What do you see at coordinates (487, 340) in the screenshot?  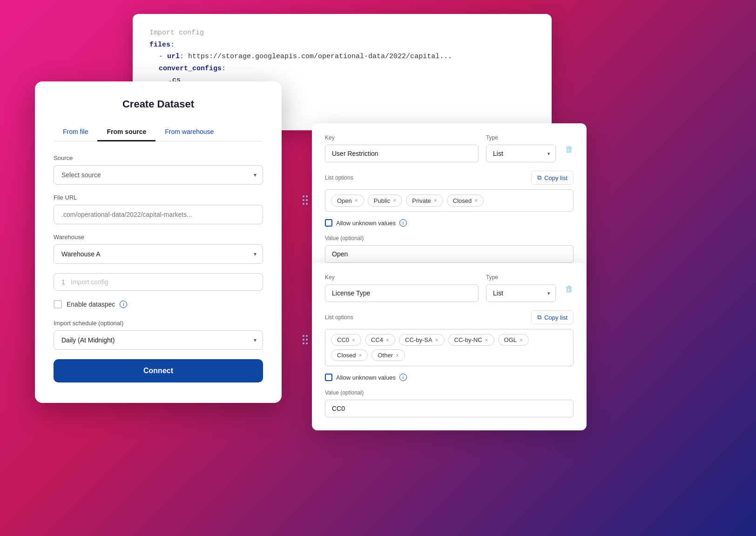 I see `tag-cc-by-nc-remove: ×` at bounding box center [487, 340].